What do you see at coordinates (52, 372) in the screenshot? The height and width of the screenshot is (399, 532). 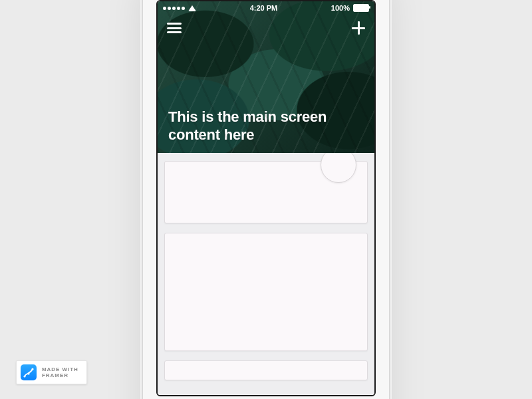 I see `framer-watermark: MADE WITH FRAMER` at bounding box center [52, 372].